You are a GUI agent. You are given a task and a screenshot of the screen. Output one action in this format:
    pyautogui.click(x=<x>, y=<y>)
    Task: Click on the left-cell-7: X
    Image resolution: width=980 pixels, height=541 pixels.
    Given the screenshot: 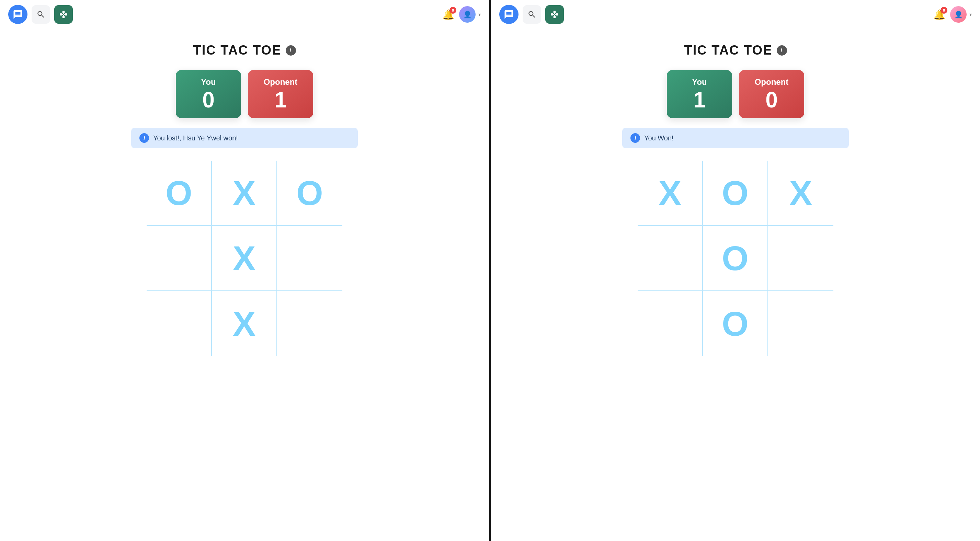 What is the action you would take?
    pyautogui.click(x=244, y=324)
    